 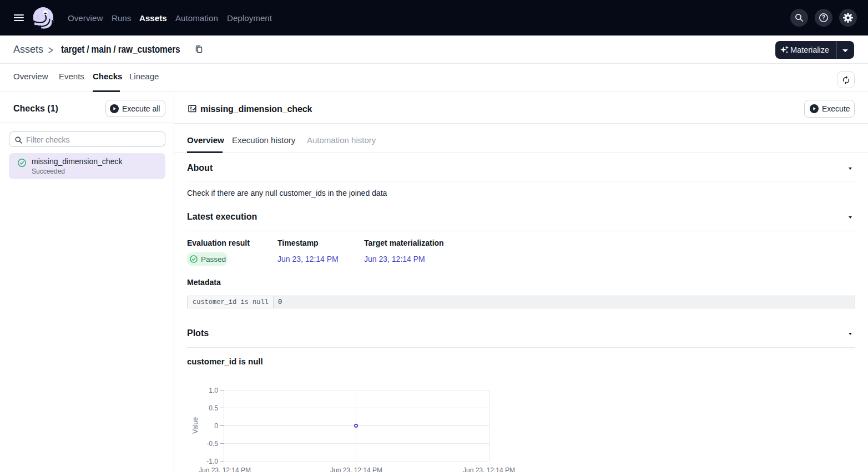 What do you see at coordinates (213, 390) in the screenshot?
I see `svg-text: 1.0` at bounding box center [213, 390].